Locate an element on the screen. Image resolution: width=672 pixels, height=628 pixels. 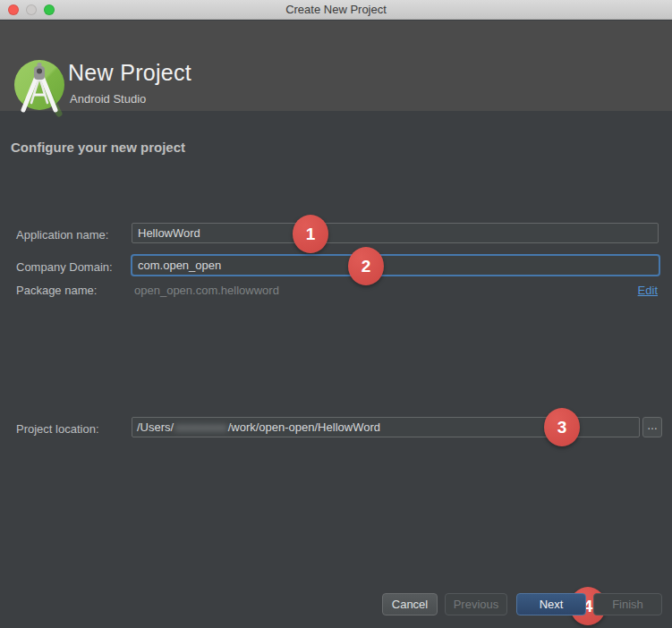
wizard-header: New Project Android Studio is located at coordinates (336, 66).